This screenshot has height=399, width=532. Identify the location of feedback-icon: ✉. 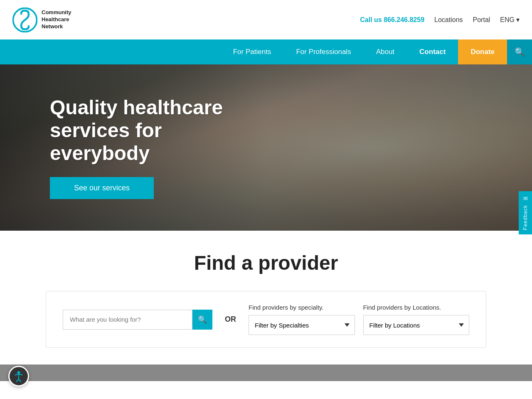
(525, 199).